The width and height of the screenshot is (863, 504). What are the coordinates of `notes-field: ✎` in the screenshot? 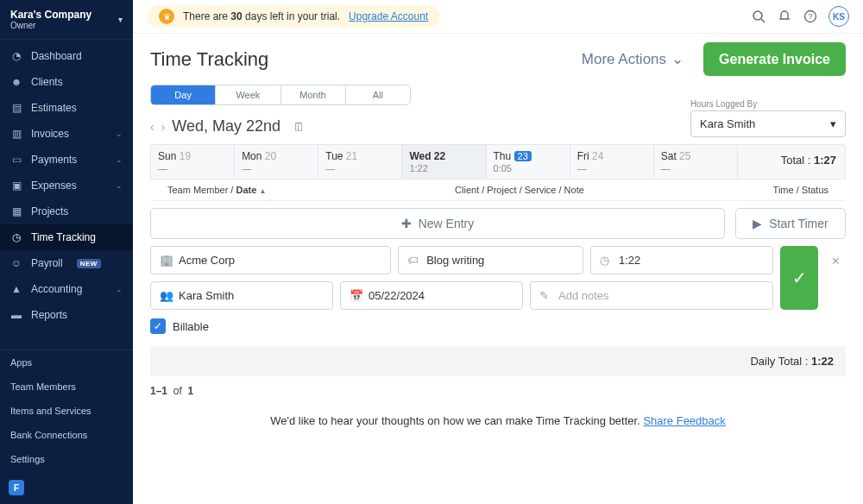 It's located at (652, 295).